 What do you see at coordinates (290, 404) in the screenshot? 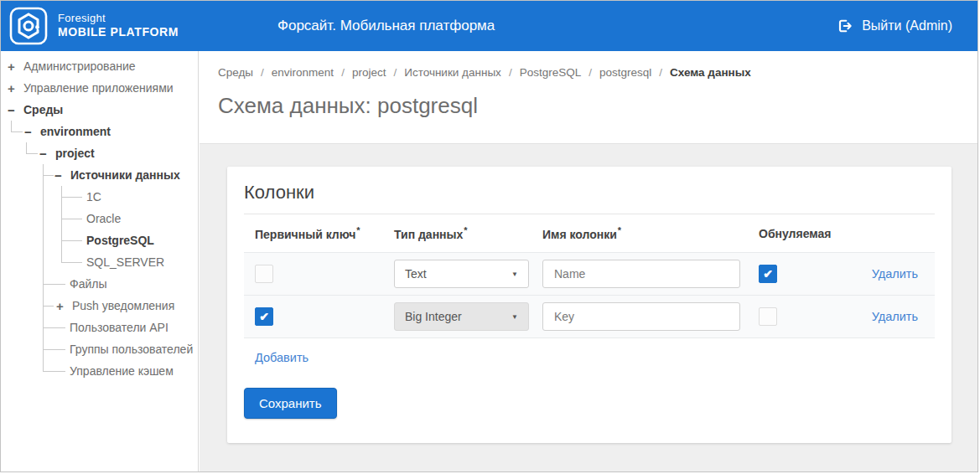
I see `save-button: Сохранить` at bounding box center [290, 404].